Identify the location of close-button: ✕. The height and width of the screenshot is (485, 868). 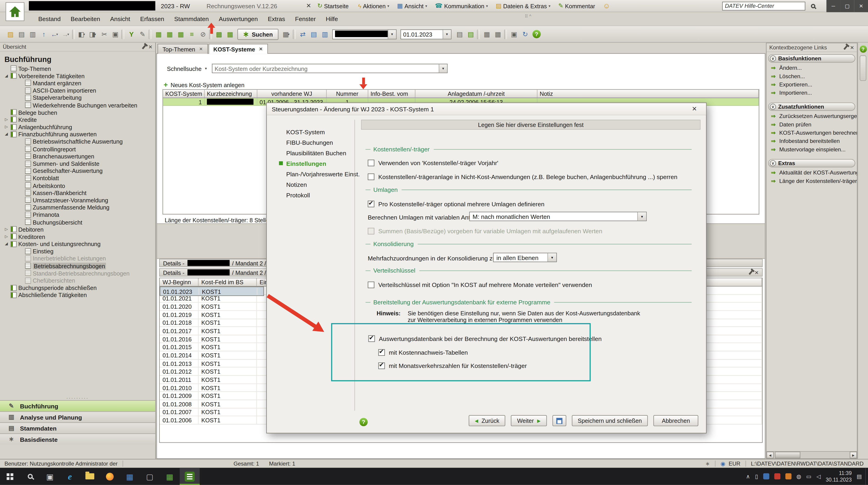
(861, 6).